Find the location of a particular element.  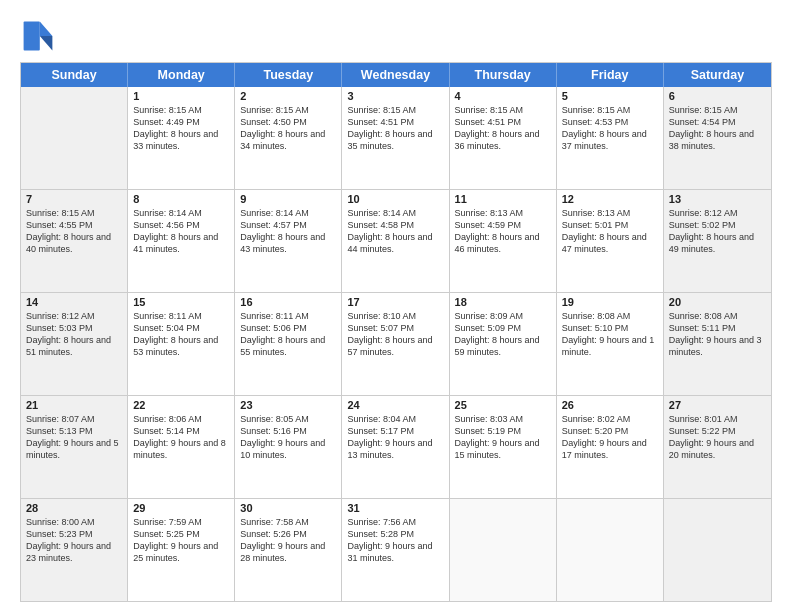

cal-cell: 2 Sunrise: 8:15 AM Sunset: 4:50 PM Dayli… is located at coordinates (288, 138).